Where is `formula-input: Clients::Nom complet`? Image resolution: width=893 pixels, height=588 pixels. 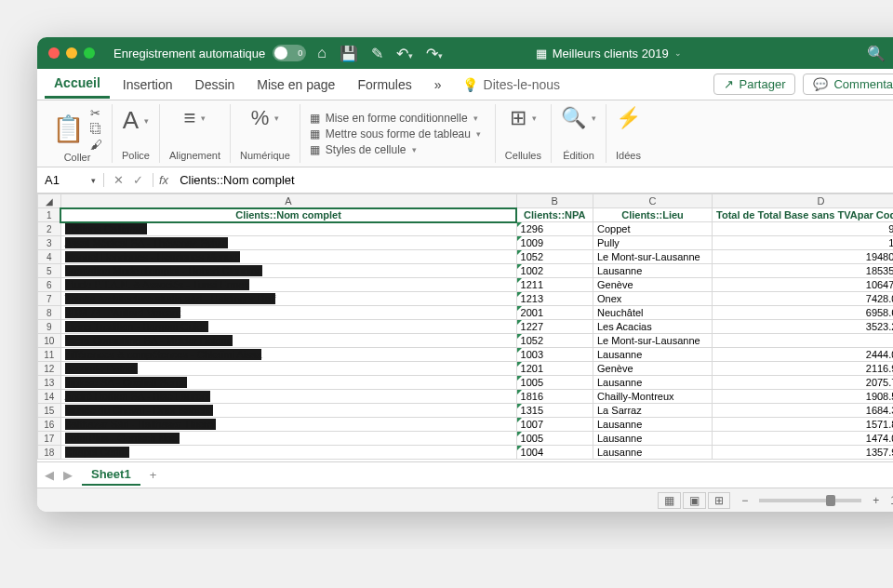 formula-input: Clients::Nom complet is located at coordinates (534, 180).